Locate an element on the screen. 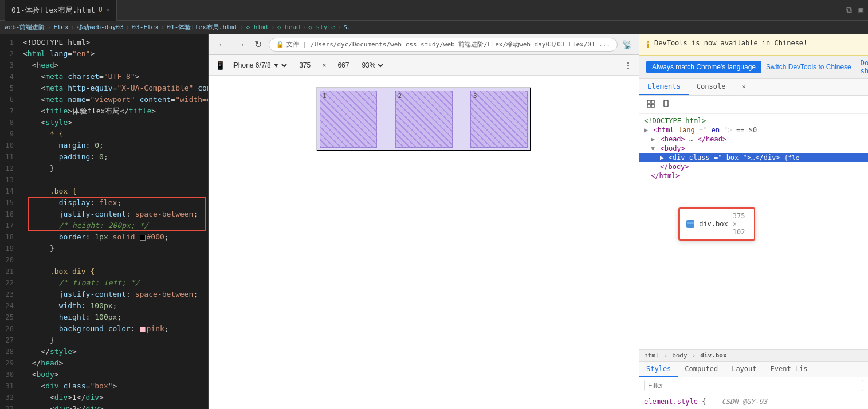 The height and width of the screenshot is (409, 868). devtools-lang-bar: Always match Chrome's language Switch De… is located at coordinates (754, 68).